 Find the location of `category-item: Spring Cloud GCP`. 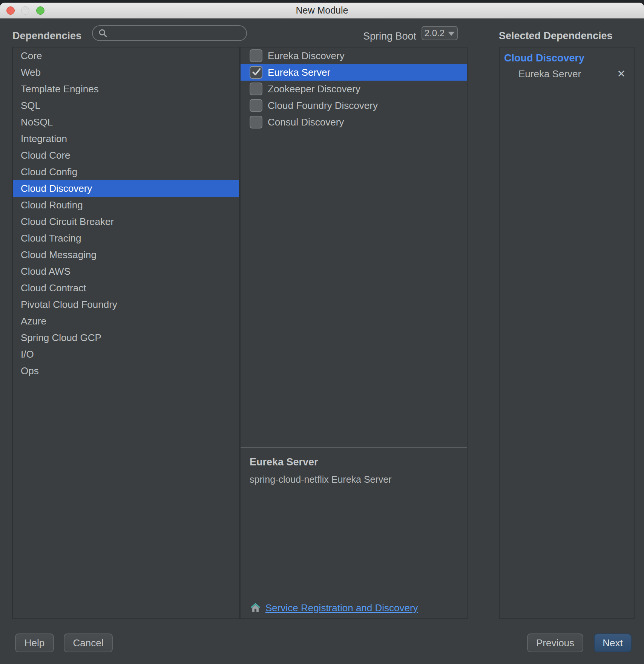

category-item: Spring Cloud GCP is located at coordinates (126, 338).